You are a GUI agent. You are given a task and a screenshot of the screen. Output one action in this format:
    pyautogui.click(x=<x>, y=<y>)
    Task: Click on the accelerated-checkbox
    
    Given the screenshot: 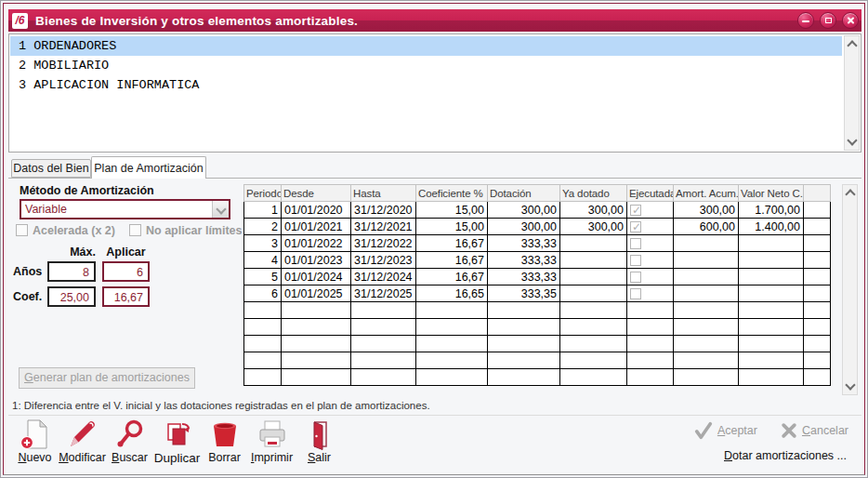 What is the action you would take?
    pyautogui.click(x=22, y=231)
    